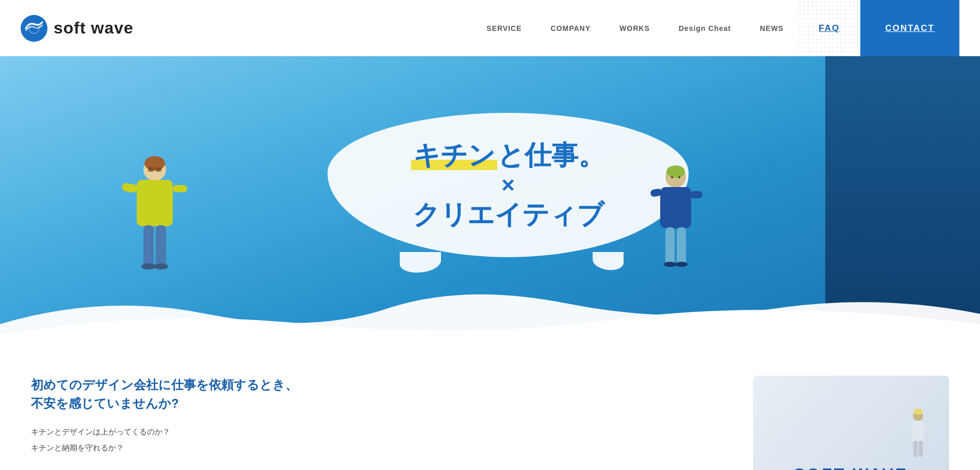  What do you see at coordinates (910, 28) in the screenshot?
I see `nav-contact: CONTACT` at bounding box center [910, 28].